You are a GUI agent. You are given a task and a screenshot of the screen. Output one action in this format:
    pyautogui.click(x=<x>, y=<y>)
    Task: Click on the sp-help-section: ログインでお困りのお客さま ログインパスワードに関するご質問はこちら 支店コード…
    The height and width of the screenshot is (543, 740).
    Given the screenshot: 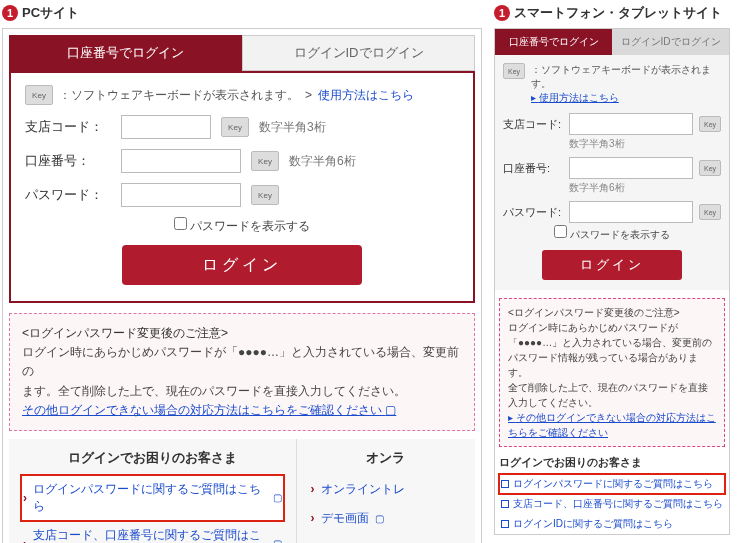 What is the action you would take?
    pyautogui.click(x=612, y=494)
    